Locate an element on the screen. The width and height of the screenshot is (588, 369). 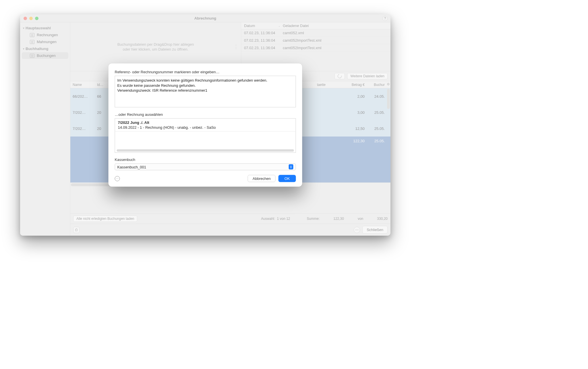
von-label: von is located at coordinates (361, 219).